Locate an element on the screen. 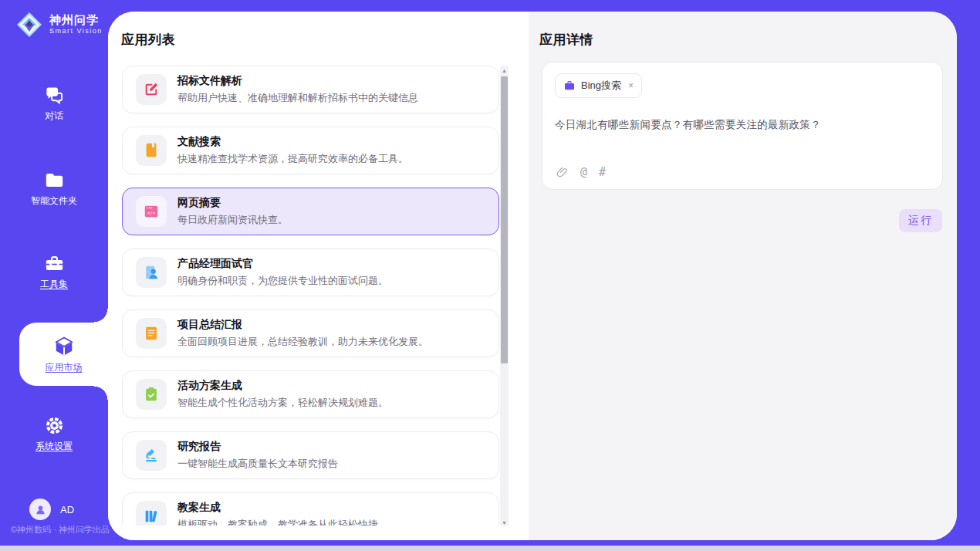 The width and height of the screenshot is (980, 551). app-desc: 明确身份和职责，为您提供专业性的面试问题。 is located at coordinates (282, 281).